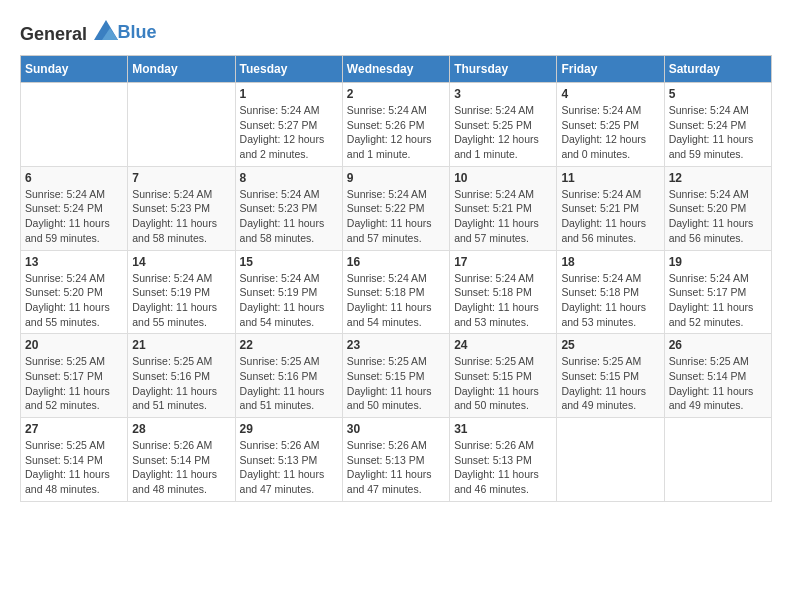  Describe the element at coordinates (181, 178) in the screenshot. I see `day-number: 7` at that location.